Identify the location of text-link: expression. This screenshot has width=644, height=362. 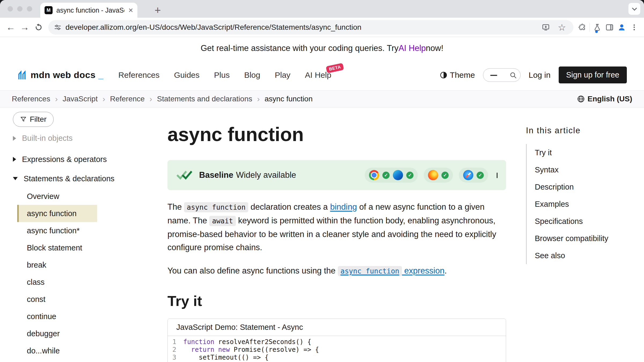
(423, 271).